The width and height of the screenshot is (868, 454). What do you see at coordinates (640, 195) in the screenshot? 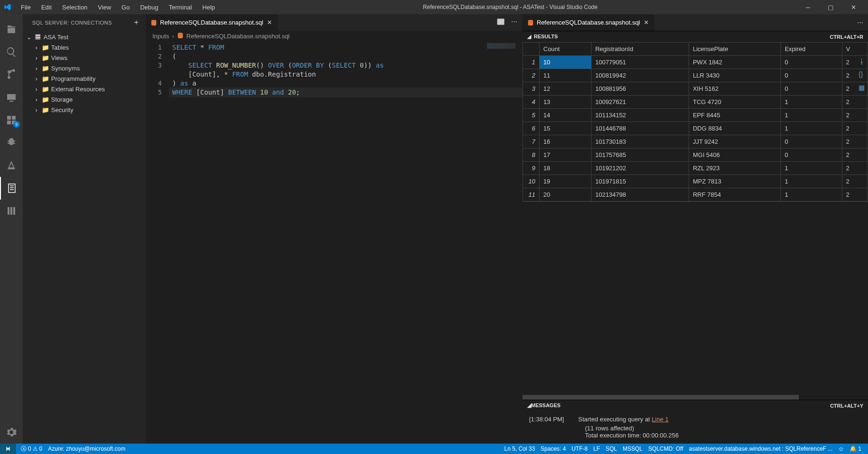
I see `table-cell: 102134798` at bounding box center [640, 195].